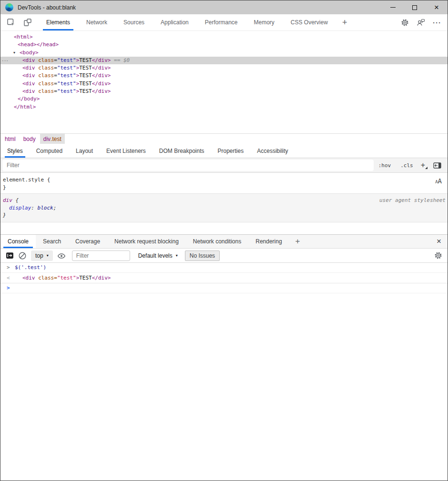 This screenshot has height=481, width=448. Describe the element at coordinates (438, 255) in the screenshot. I see `console-settings-gear-icon` at that location.